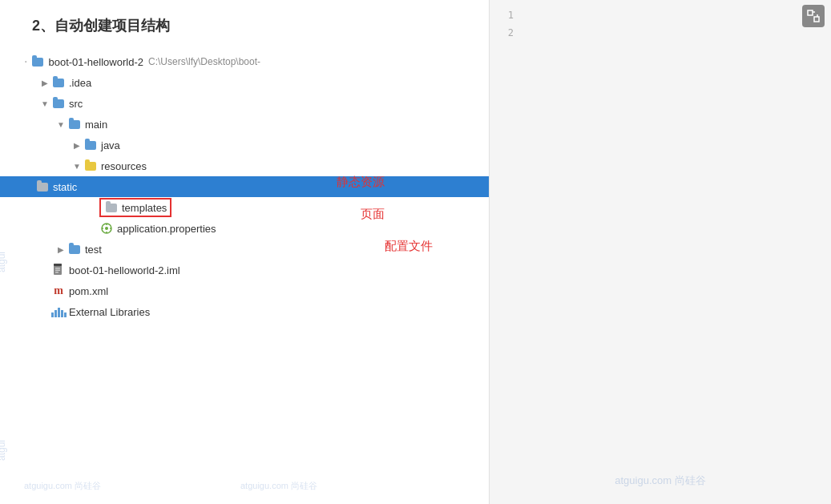 Image resolution: width=831 pixels, height=504 pixels. Describe the element at coordinates (45, 270) in the screenshot. I see `chevron-iml` at that location.